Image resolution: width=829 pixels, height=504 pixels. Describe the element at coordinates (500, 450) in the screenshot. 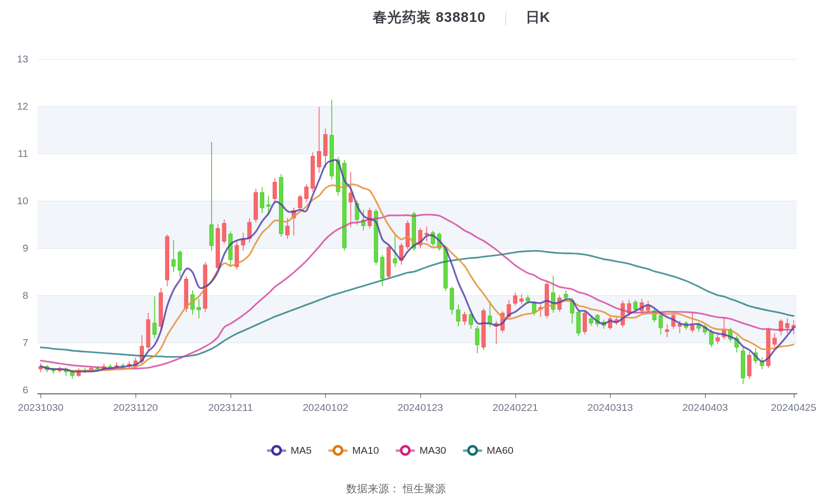

I see `legend-label: MA60` at that location.